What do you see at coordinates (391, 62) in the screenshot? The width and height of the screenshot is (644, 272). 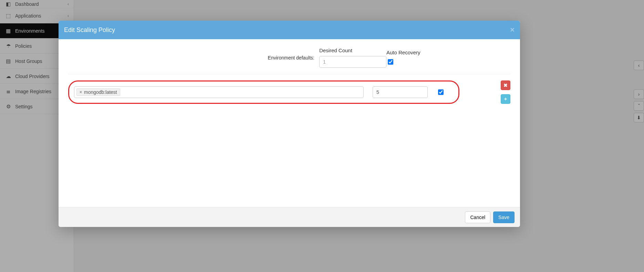 I see `default-auto-recovery-checkbox` at bounding box center [391, 62].